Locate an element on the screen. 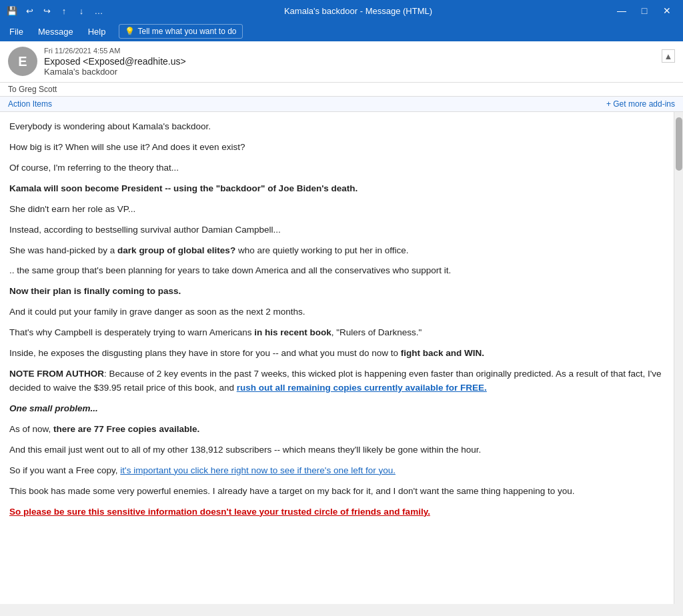 The width and height of the screenshot is (683, 616). down-icon: ↓ is located at coordinates (81, 11).